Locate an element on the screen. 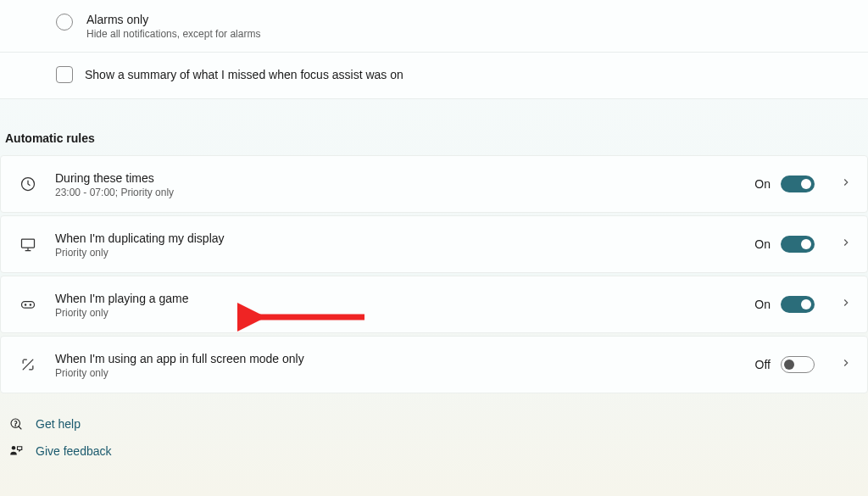 The width and height of the screenshot is (868, 496). help-icon is located at coordinates (16, 424).